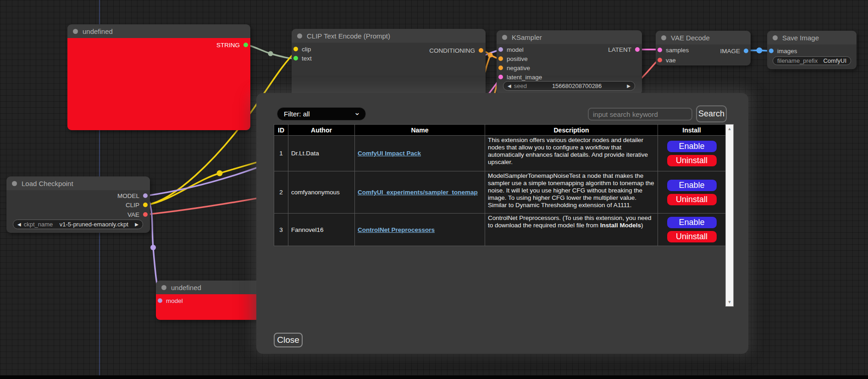 This screenshot has height=379, width=868. What do you see at coordinates (571, 154) in the screenshot?
I see `cell-description: This extension offers various detector n…` at bounding box center [571, 154].